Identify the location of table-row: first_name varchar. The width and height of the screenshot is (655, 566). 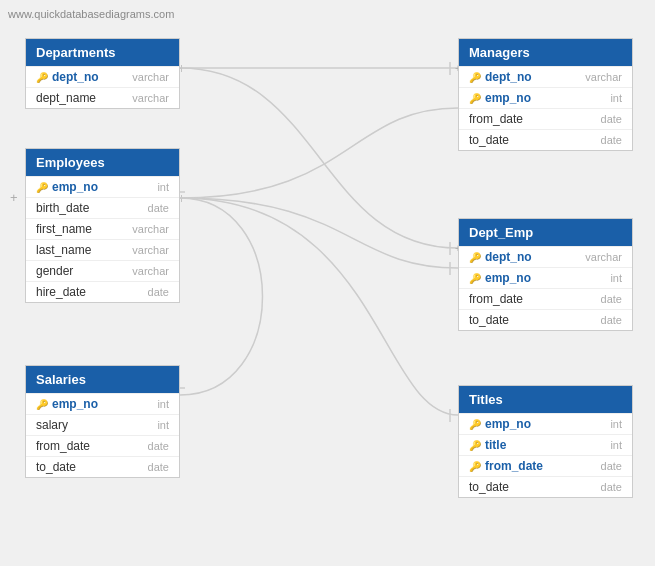
(102, 228).